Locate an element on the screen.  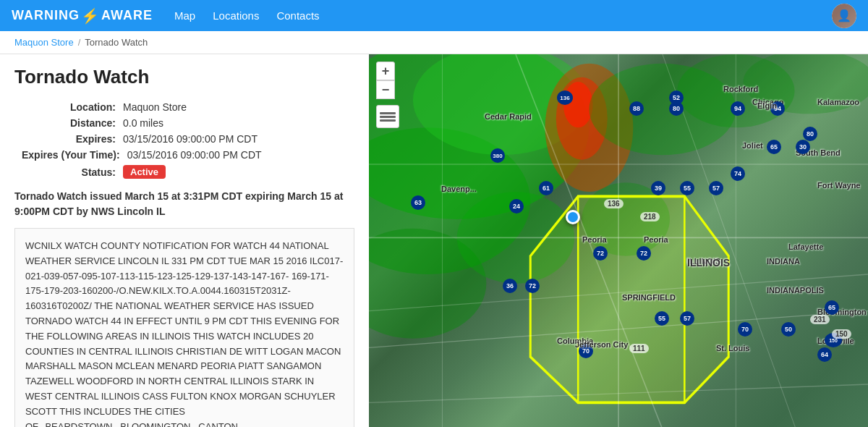
shield-218: 218 is located at coordinates (650, 217).